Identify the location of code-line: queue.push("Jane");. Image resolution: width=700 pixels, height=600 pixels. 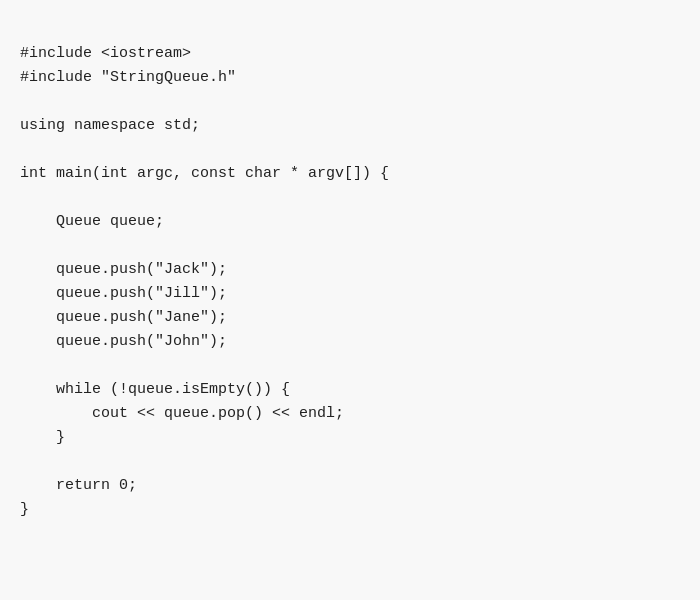
(350, 318).